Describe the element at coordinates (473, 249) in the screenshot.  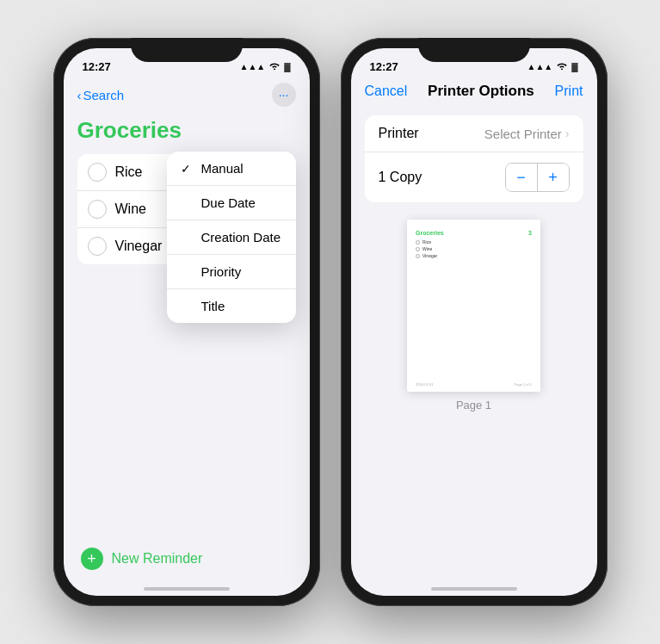
I see `preview-item-wine: Wine` at that location.